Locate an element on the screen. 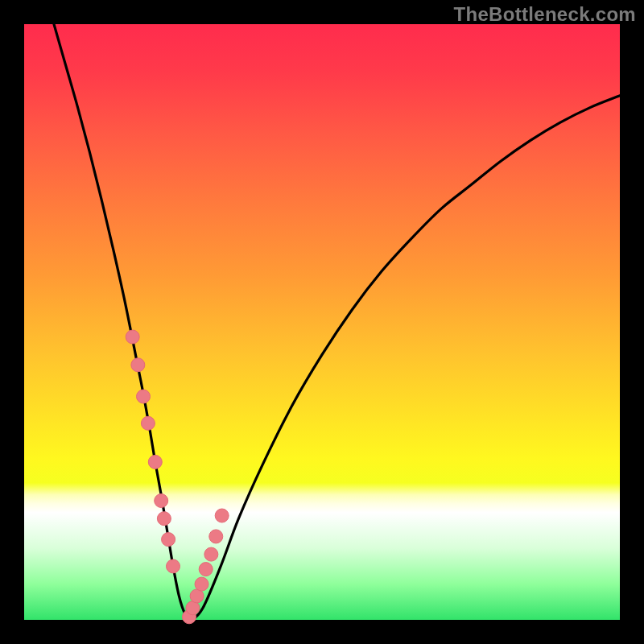 The width and height of the screenshot is (644, 644). marker-layer is located at coordinates (177, 477).